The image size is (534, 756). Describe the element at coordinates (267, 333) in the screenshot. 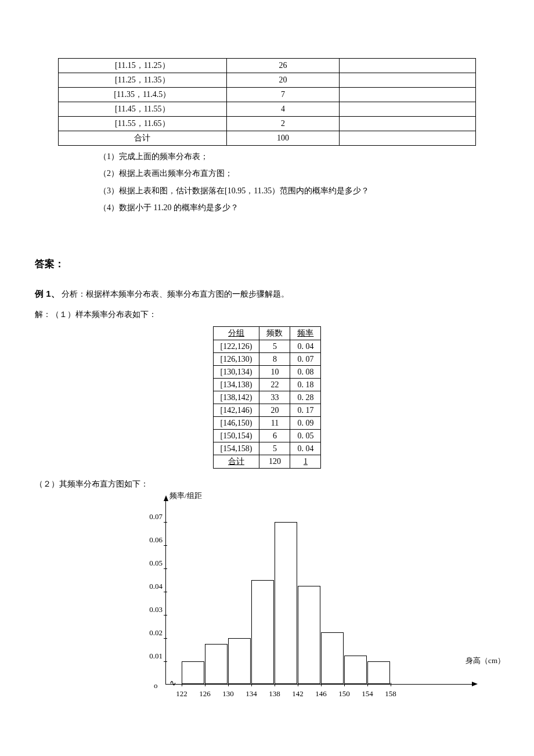

I see `table-row: 分组频数频率` at that location.